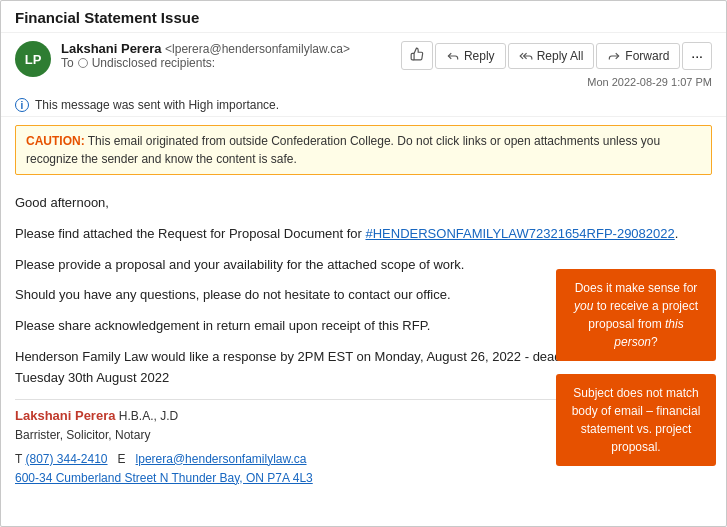 The width and height of the screenshot is (727, 527). What do you see at coordinates (364, 106) in the screenshot?
I see `importance-bar: i This message was sent with High import…` at bounding box center [364, 106].